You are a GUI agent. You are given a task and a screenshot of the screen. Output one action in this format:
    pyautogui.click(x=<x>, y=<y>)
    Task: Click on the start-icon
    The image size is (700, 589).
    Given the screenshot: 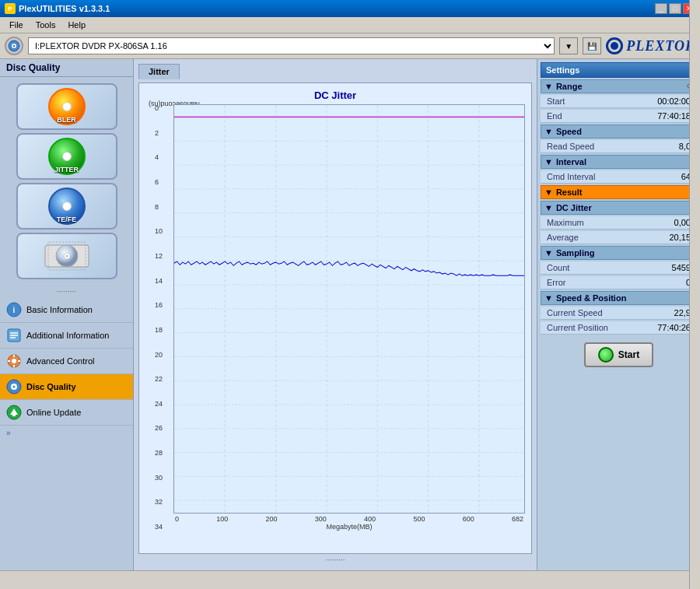 What is the action you would take?
    pyautogui.click(x=606, y=355)
    